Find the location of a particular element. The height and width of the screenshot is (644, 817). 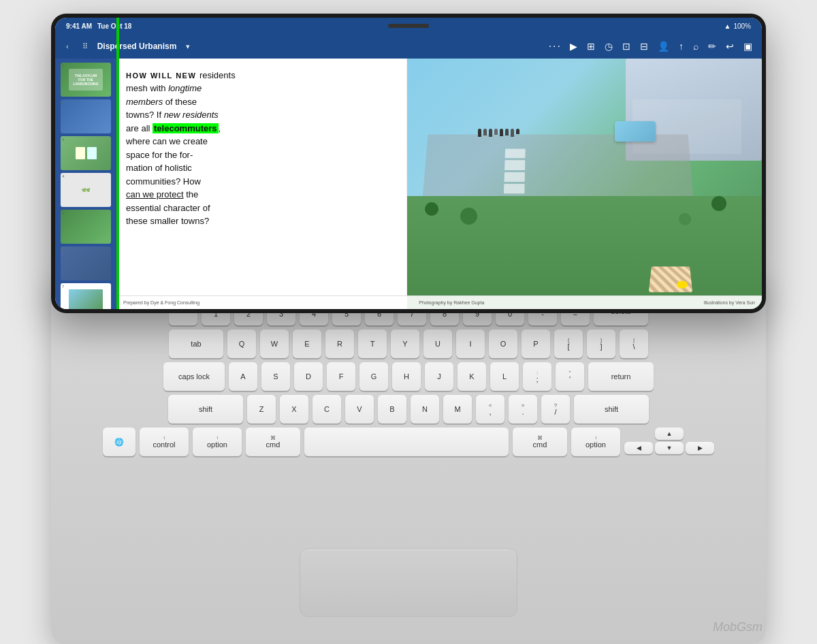

key-return: return is located at coordinates (621, 376).